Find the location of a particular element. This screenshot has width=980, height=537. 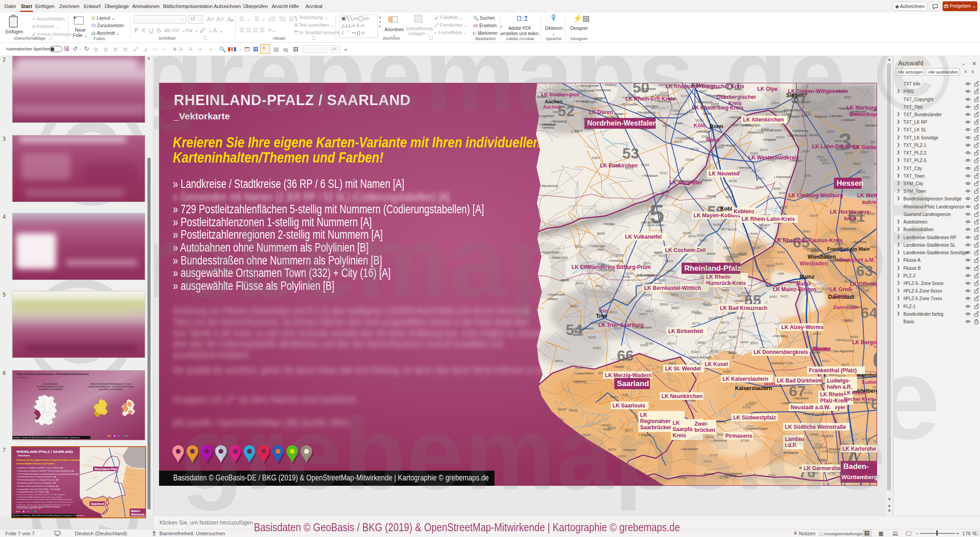

svg-text: LK Trier-Saarburg is located at coordinates (621, 325).